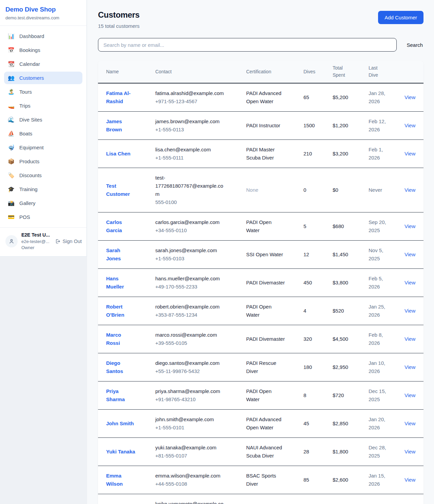  What do you see at coordinates (11, 92) in the screenshot?
I see `island-icon: 🏝️` at bounding box center [11, 92].